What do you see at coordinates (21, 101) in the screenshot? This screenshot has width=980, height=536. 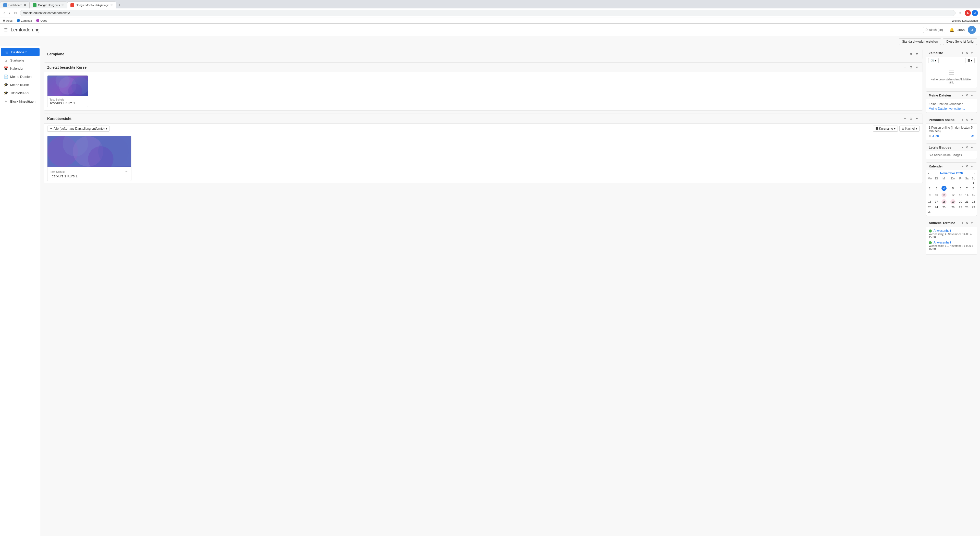 I see `sidebar-item-block-hinzufuegen: ＋ Block hinzufügen` at bounding box center [21, 101].